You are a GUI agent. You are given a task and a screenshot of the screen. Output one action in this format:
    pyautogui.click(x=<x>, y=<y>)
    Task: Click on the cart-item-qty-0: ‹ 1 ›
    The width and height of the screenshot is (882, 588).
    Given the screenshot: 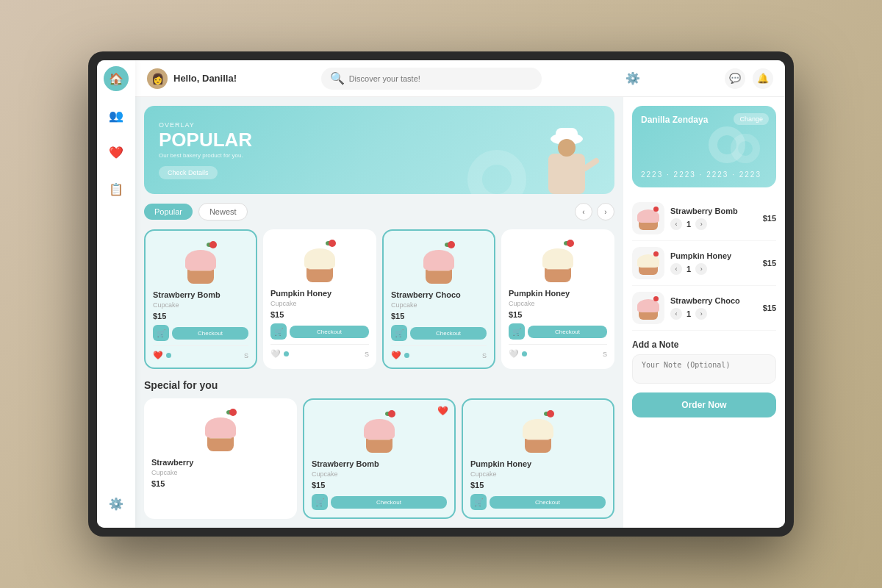 What is the action you would take?
    pyautogui.click(x=714, y=224)
    